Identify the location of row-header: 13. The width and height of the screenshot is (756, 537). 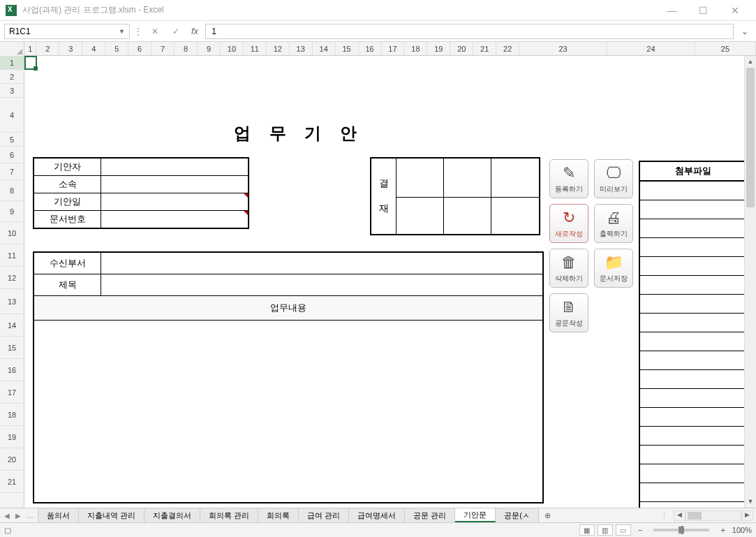
(12, 302).